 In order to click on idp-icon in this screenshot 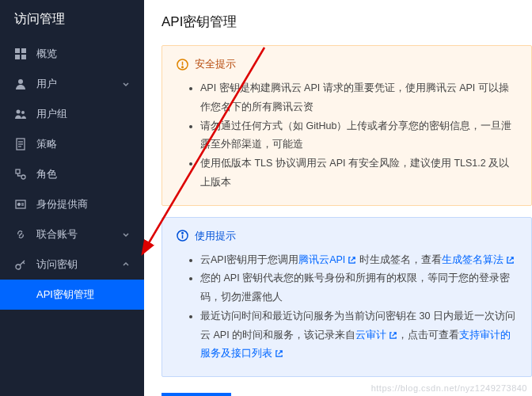, I will do `click(21, 204)`.